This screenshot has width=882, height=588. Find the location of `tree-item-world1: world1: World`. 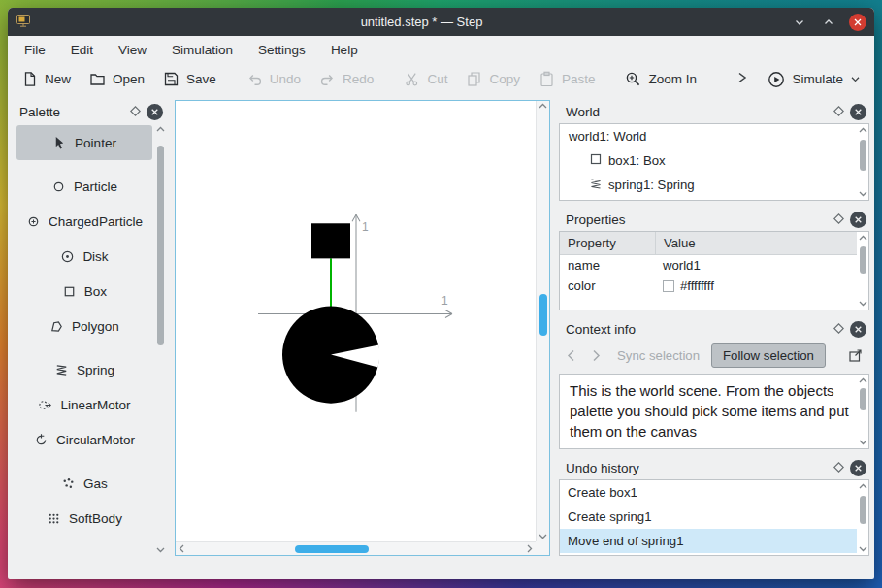

tree-item-world1: world1: World is located at coordinates (708, 136).